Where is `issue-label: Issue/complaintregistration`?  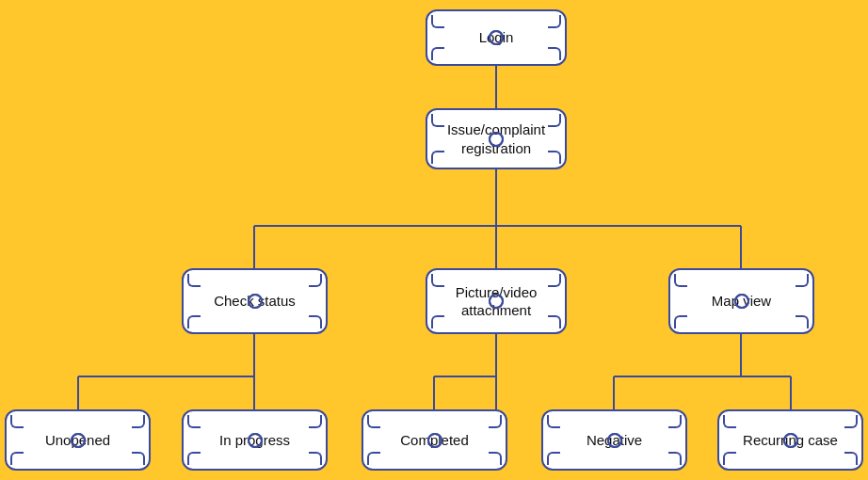 issue-label: Issue/complaintregistration is located at coordinates (496, 139).